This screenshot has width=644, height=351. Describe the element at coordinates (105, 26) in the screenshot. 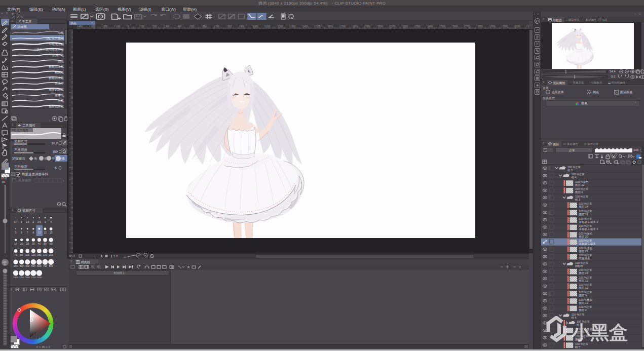

I see `svg-text: -200` at that location.